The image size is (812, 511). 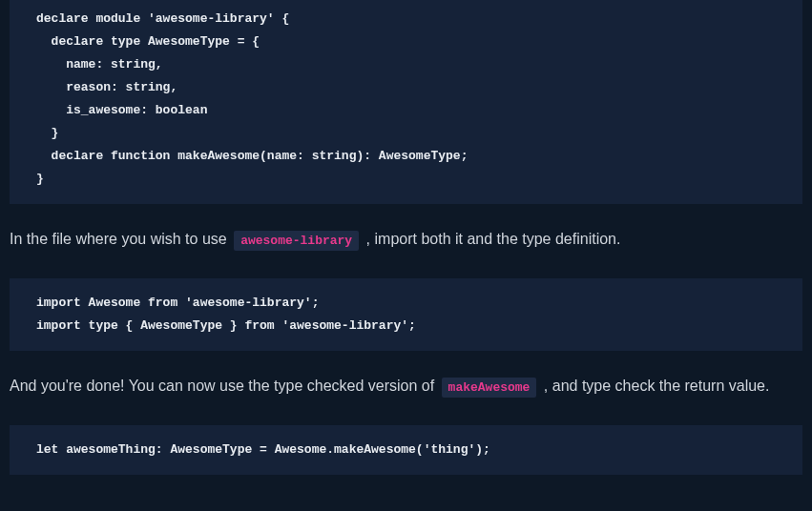 I want to click on prose-text: , and type check the return value., so click(x=655, y=385).